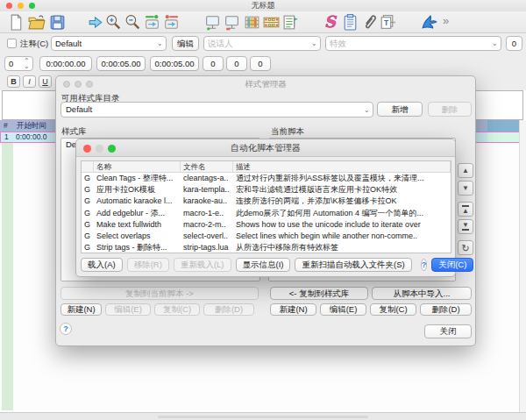 The width and height of the screenshot is (526, 420). What do you see at coordinates (128, 310) in the screenshot?
I see `storage-edit-button: 编辑(E)` at bounding box center [128, 310].